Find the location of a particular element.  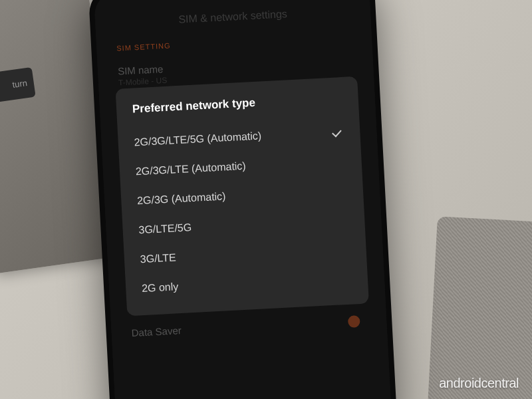

option-label: 3G/LTE/5G is located at coordinates (165, 229).